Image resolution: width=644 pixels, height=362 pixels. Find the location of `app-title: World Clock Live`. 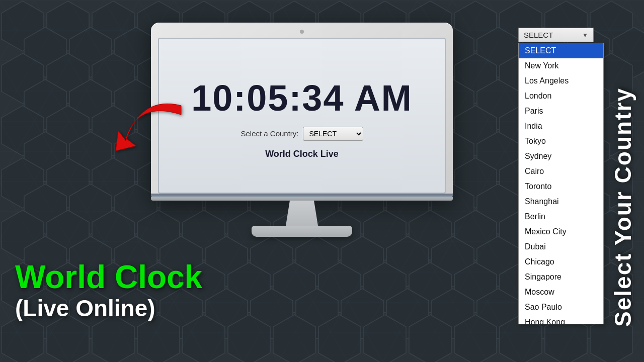

app-title: World Clock Live is located at coordinates (302, 154).